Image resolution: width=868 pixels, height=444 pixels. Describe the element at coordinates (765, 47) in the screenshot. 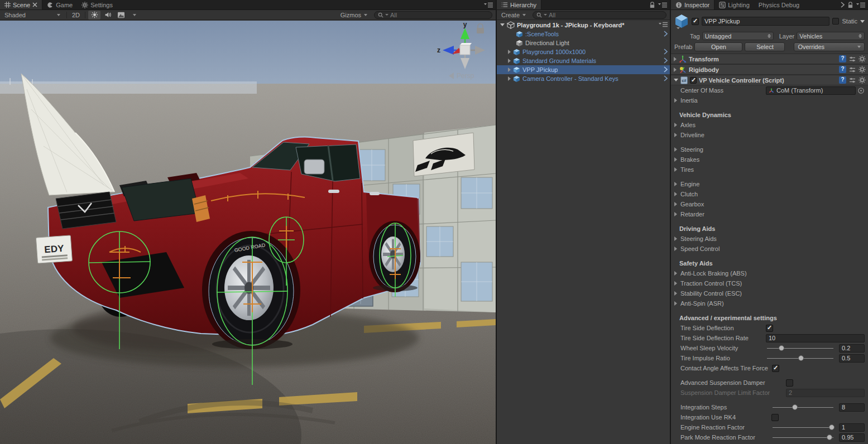

I see `prefab-select-button: Select` at that location.